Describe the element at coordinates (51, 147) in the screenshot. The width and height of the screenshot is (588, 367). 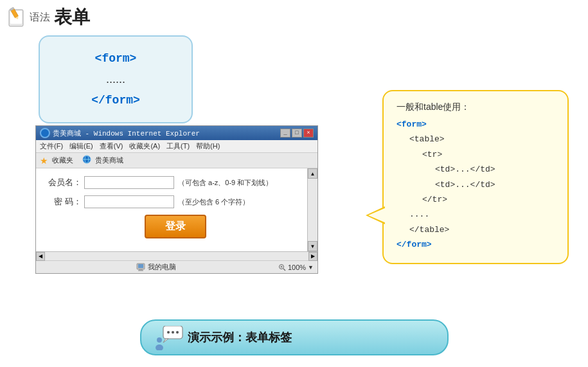
I see `menu-file: 文件(F)` at that location.